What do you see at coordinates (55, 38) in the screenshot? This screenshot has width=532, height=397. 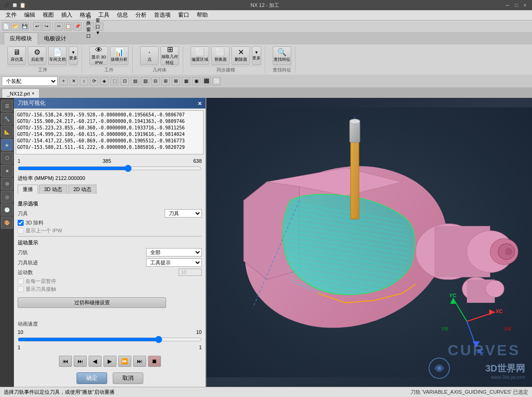 I see `ribbon-tab-electrode: 电极设计` at bounding box center [55, 38].